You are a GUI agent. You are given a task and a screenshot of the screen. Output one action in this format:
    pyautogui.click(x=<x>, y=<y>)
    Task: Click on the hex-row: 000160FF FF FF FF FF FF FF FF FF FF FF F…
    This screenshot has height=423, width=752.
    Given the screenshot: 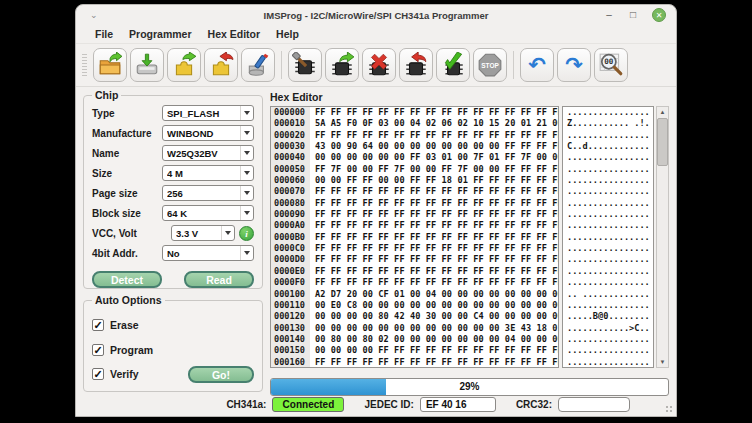 What is the action you would take?
    pyautogui.click(x=414, y=362)
    